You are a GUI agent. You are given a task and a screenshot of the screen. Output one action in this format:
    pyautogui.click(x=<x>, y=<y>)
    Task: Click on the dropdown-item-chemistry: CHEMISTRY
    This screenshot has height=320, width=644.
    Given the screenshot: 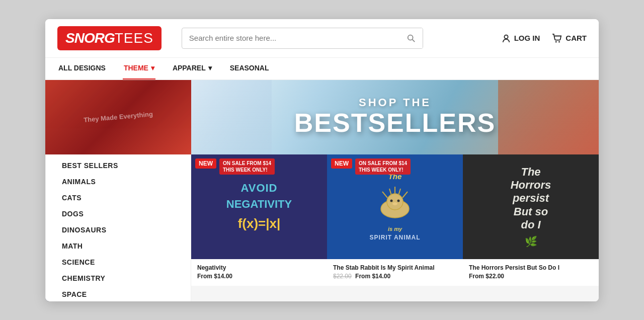 What is the action you would take?
    pyautogui.click(x=118, y=278)
    